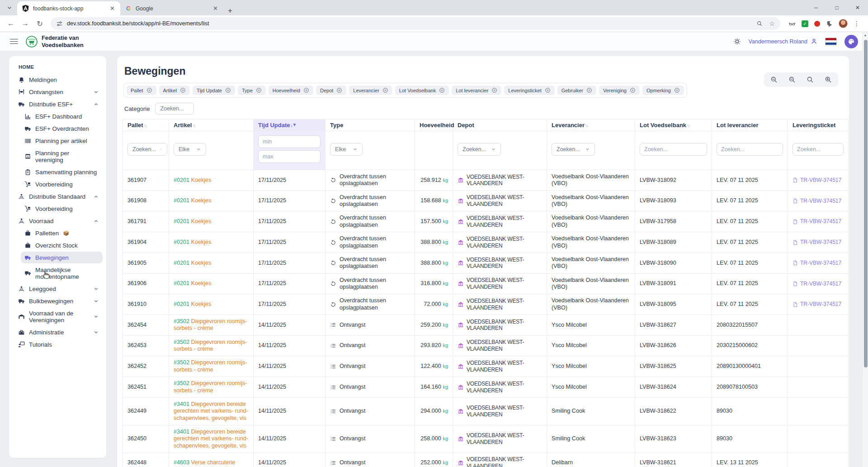 The height and width of the screenshot is (467, 868). I want to click on theme-palette-button, so click(851, 42).